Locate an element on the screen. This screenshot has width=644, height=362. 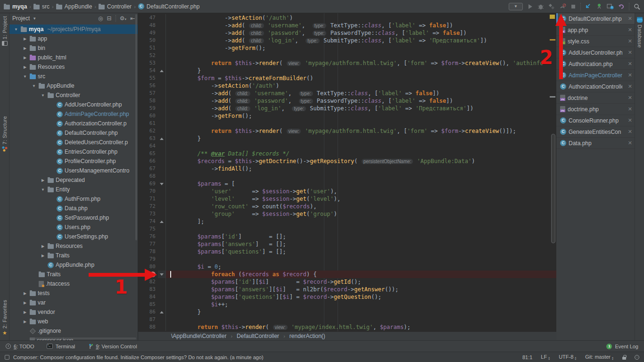
editor-tab: GenerateEntitiesCon✕ is located at coordinates (595, 132).